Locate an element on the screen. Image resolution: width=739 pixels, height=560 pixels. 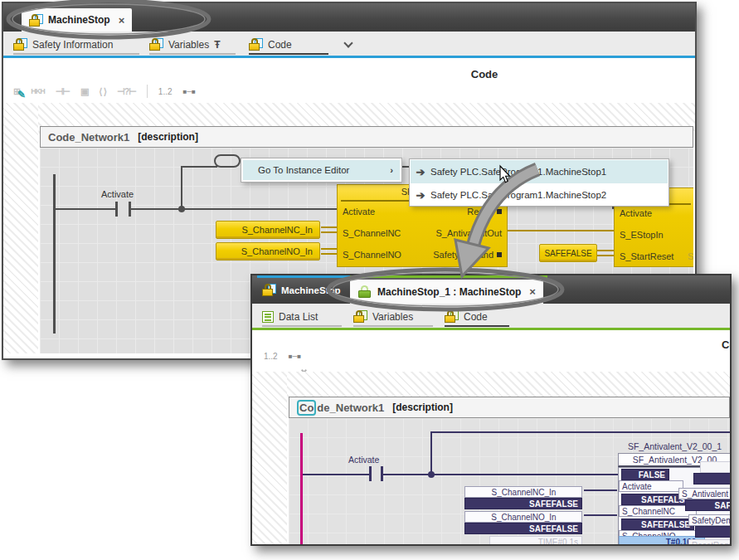
subtab-safety-information: Safety Information is located at coordinates (76, 45).